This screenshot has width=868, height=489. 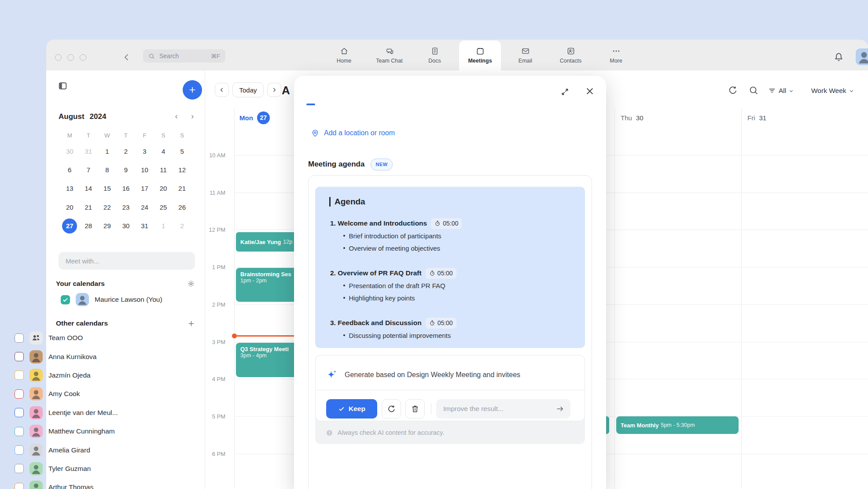 I want to click on date-cell: 8, so click(x=107, y=170).